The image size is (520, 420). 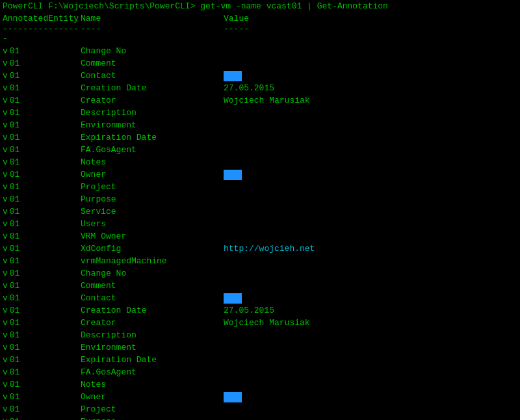 What do you see at coordinates (260, 397) in the screenshot?
I see `table-row: v 01Owner` at bounding box center [260, 397].